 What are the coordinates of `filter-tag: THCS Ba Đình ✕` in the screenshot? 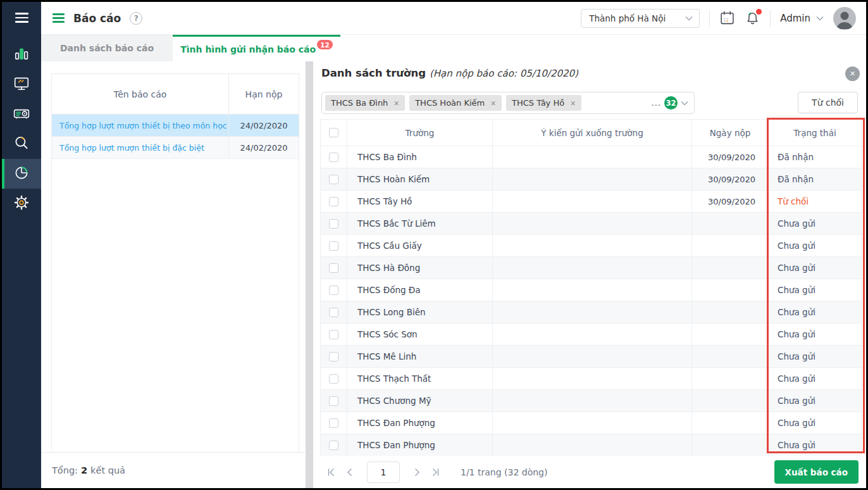 It's located at (365, 103).